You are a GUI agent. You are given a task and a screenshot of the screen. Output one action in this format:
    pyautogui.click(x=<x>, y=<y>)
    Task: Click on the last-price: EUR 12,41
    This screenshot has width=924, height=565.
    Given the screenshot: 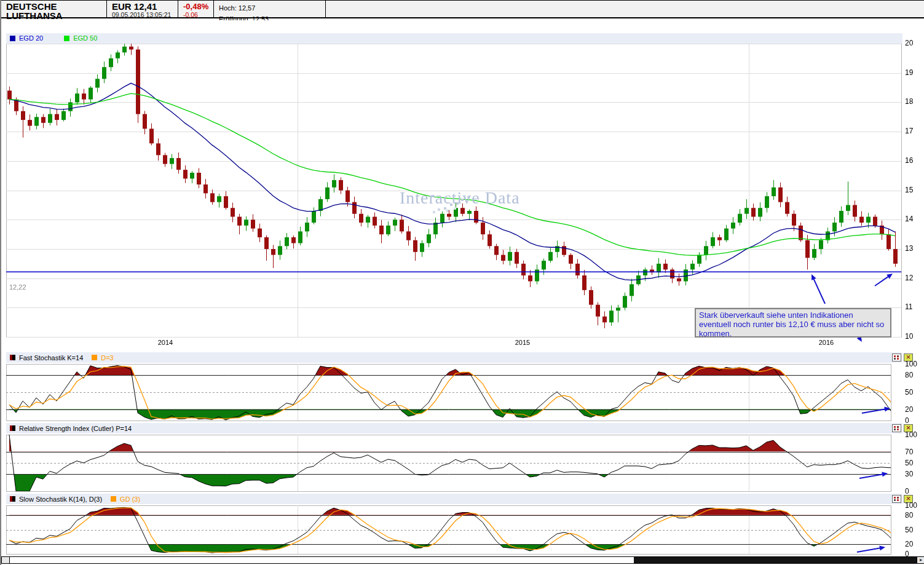 What is the action you would take?
    pyautogui.click(x=143, y=6)
    